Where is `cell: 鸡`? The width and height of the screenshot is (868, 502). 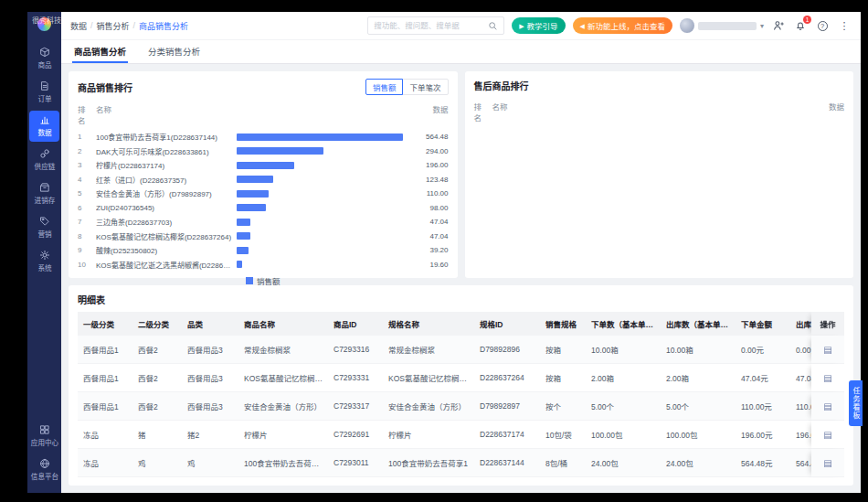 cell: 鸡 is located at coordinates (157, 463).